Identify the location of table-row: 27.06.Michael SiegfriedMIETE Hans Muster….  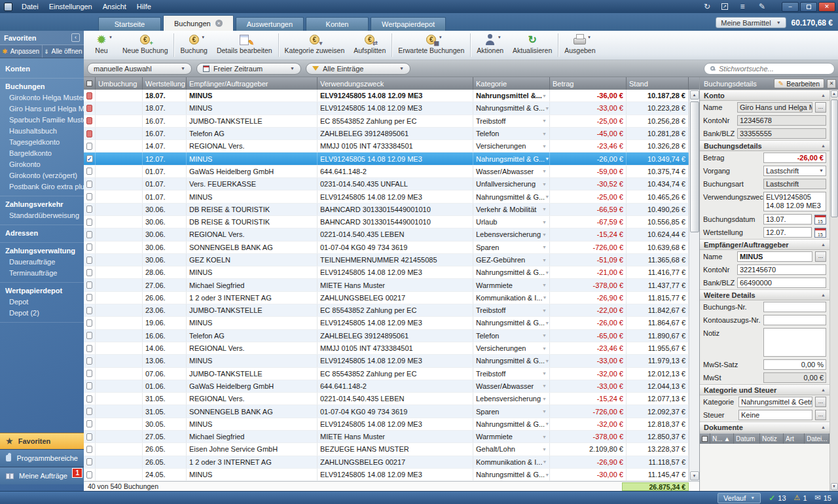
(386, 285).